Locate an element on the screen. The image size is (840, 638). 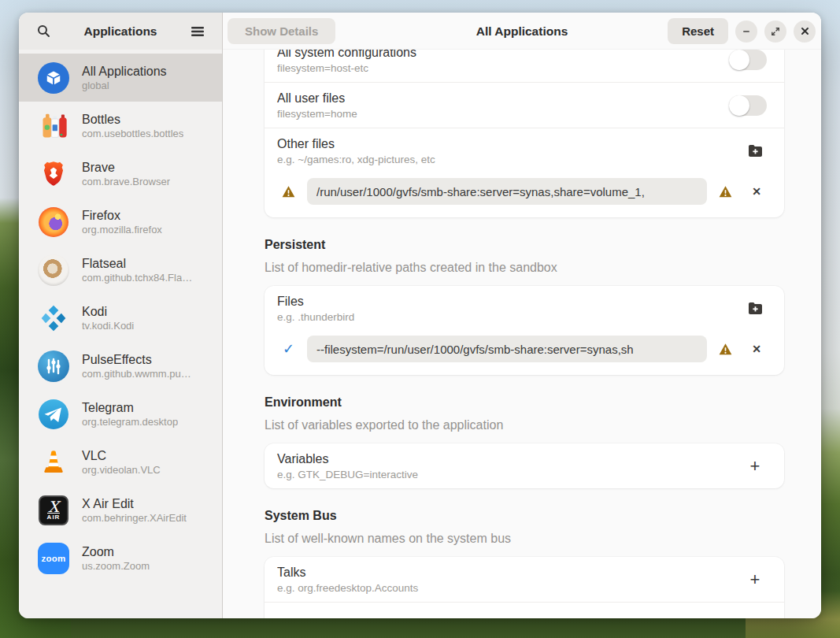
sidebar-item-zoom: zoom Zoom us.zoom.Zoom is located at coordinates (120, 558).